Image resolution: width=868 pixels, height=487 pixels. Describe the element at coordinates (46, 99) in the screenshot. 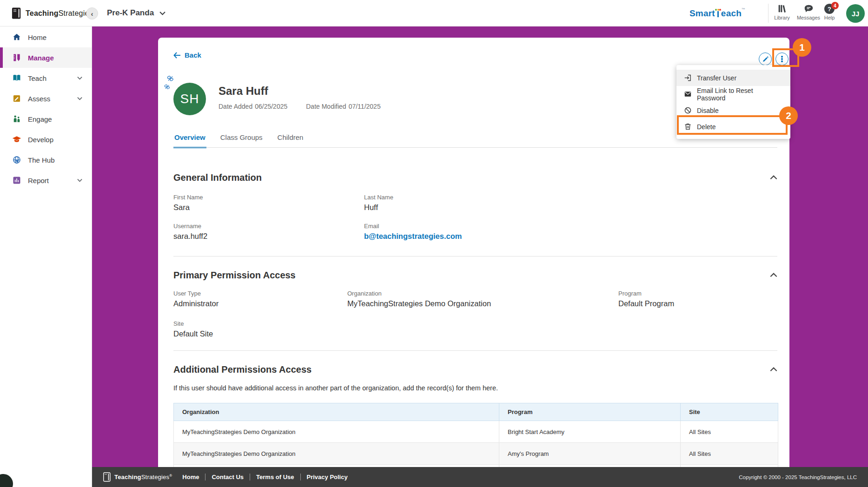

I see `sidebar-item-assess: Assess` at that location.